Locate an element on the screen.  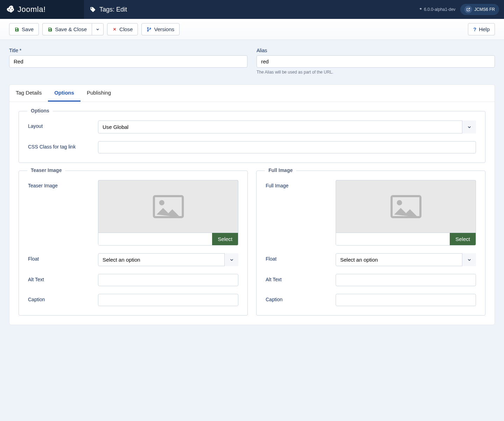
full-image-preview is located at coordinates (406, 206).